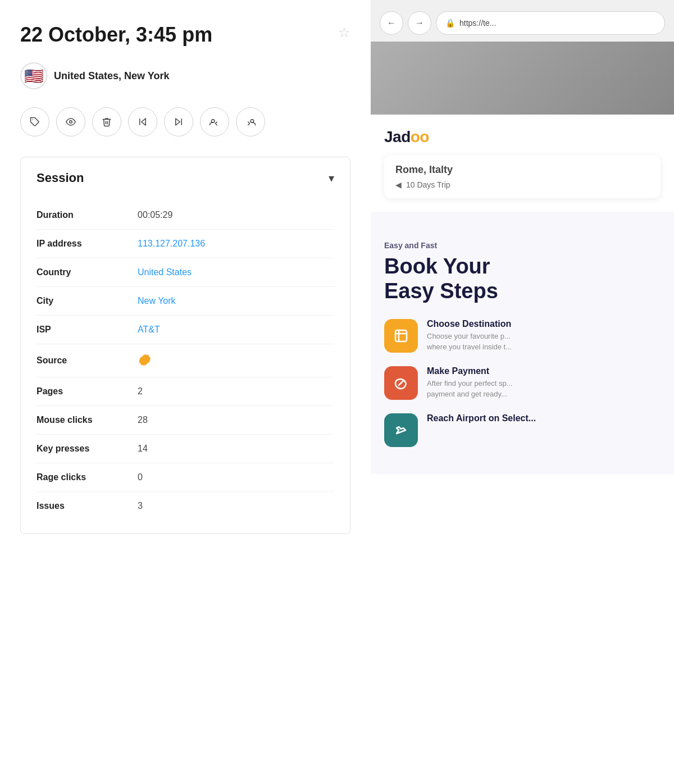 The image size is (674, 784). Describe the element at coordinates (407, 137) in the screenshot. I see `jadoo-logo: Jadoo` at that location.